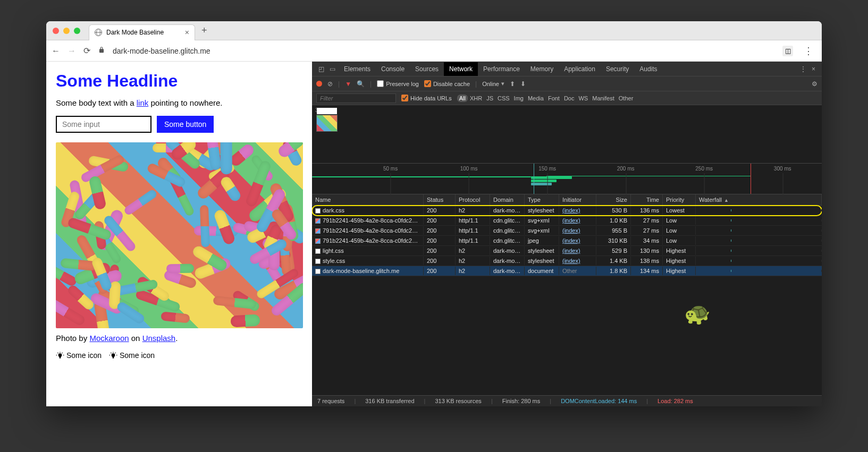  What do you see at coordinates (502, 69) in the screenshot?
I see `devtools-tab-performance: Performance` at bounding box center [502, 69].